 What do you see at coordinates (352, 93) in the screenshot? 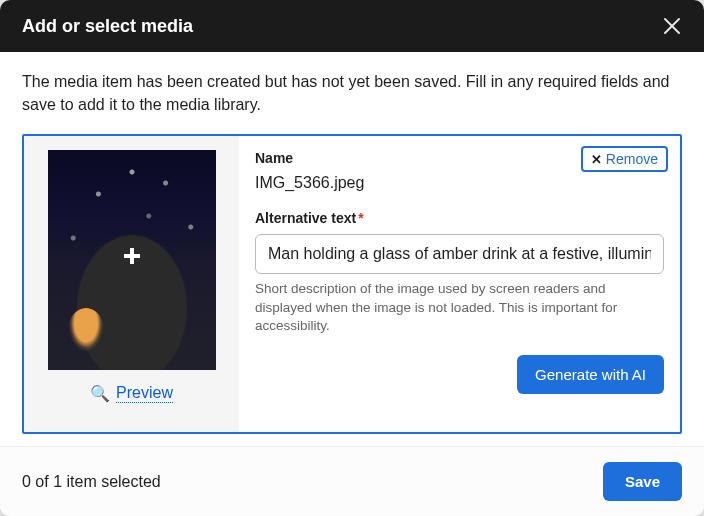
I see `save-notice: The media item has been created but has …` at bounding box center [352, 93].